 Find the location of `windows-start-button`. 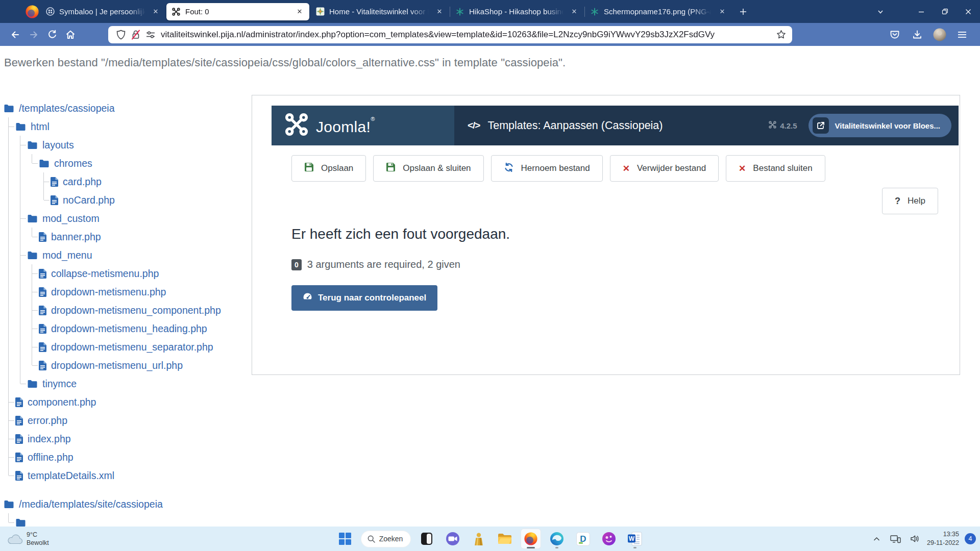

windows-start-button is located at coordinates (345, 539).